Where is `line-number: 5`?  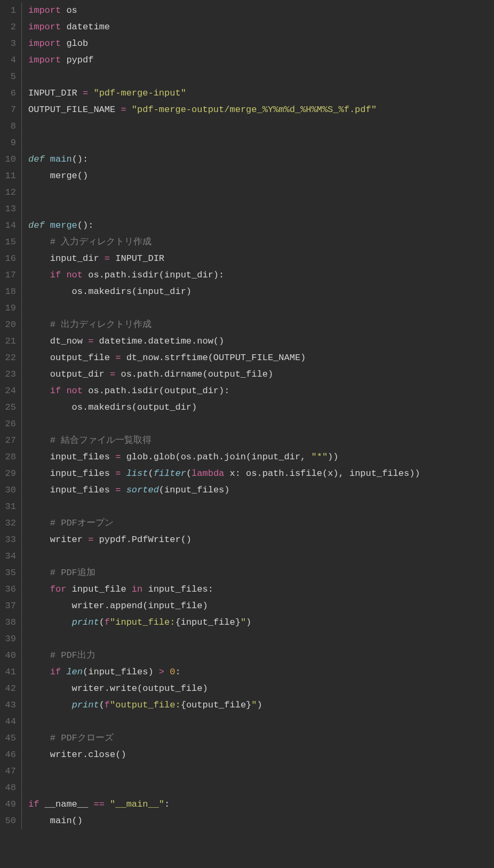 line-number: 5 is located at coordinates (8, 77).